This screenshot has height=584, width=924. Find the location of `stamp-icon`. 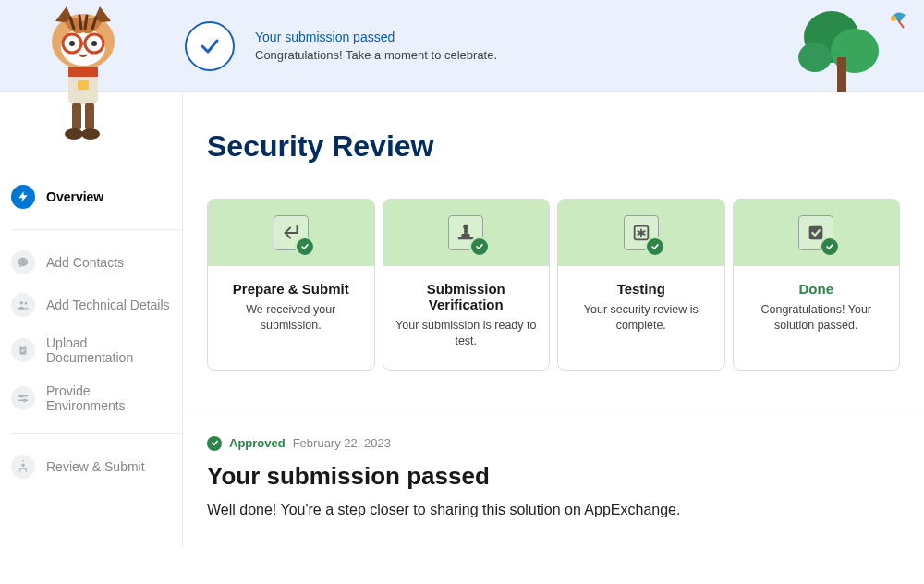

stamp-icon is located at coordinates (466, 233).